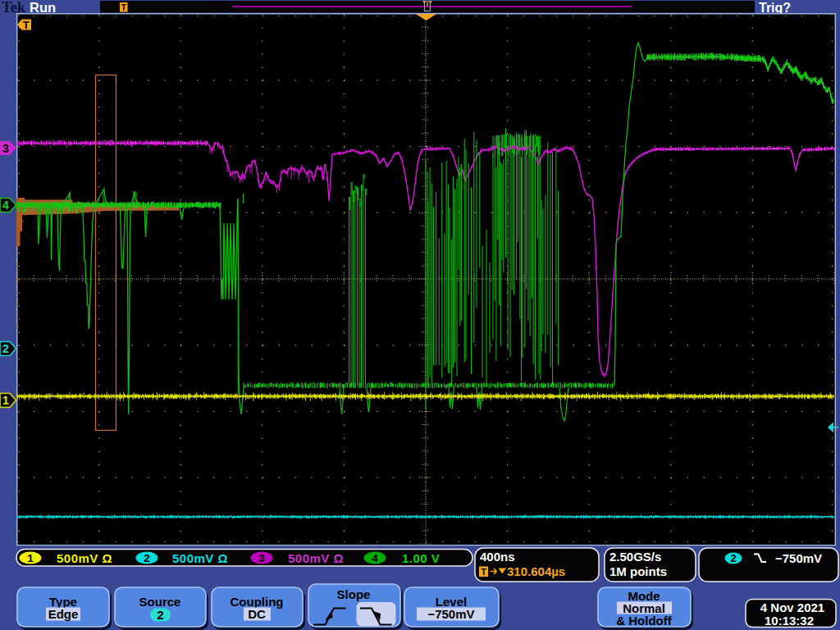  I want to click on svg-text: 10:13:32, so click(789, 620).